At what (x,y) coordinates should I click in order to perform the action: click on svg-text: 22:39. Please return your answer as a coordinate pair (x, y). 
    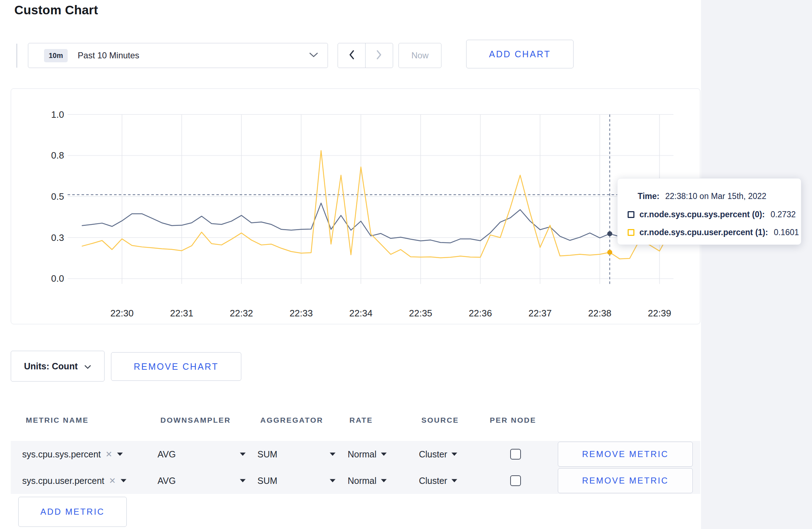
    Looking at the image, I should click on (659, 313).